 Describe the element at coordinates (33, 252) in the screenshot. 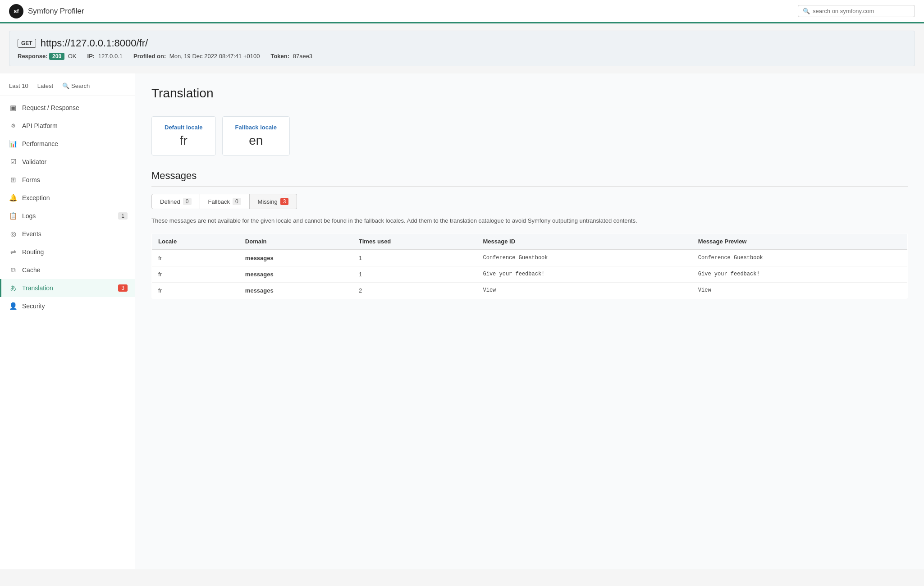

I see `sidebar-item-label: Routing` at that location.